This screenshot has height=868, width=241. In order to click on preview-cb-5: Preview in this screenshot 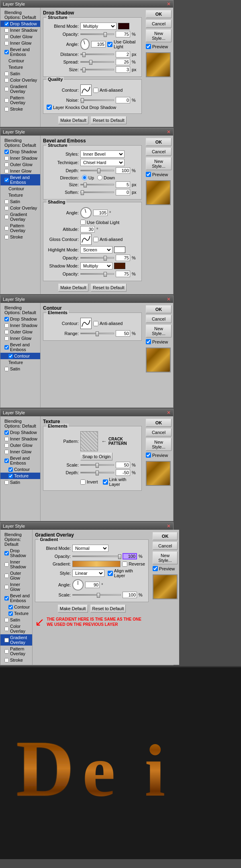, I will do `click(165, 569)`.